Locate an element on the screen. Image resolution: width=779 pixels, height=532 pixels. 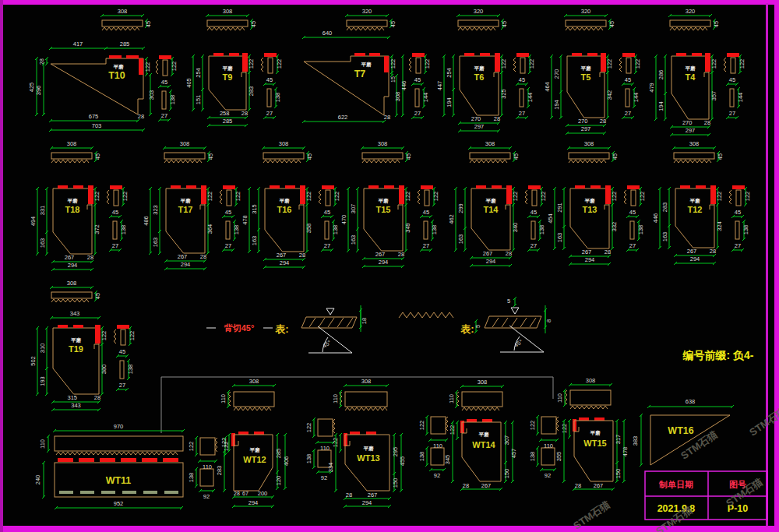
dim-text: T5 is located at coordinates (586, 77).